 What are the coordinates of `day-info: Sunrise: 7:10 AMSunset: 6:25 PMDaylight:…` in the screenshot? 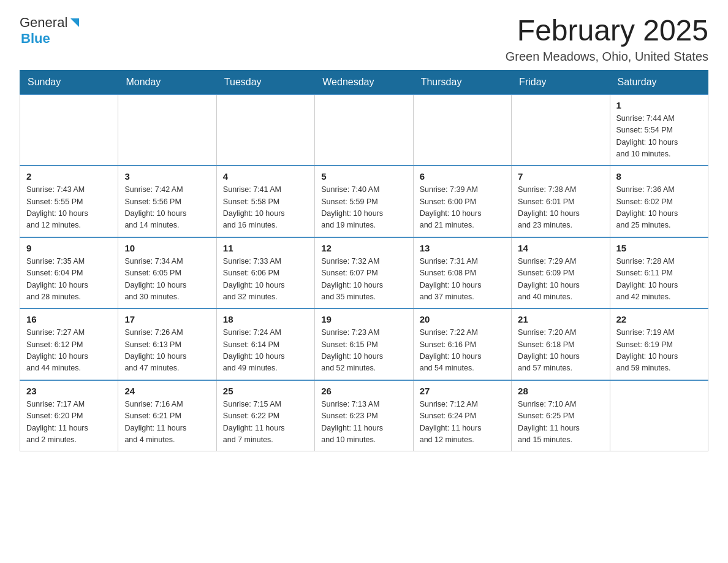 It's located at (560, 423).